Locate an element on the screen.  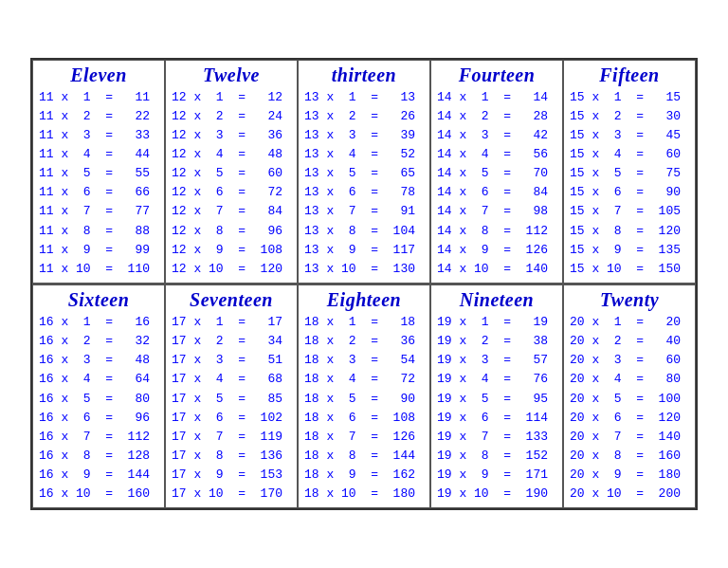
table-title-eighteen: Eighteen is located at coordinates (364, 300).